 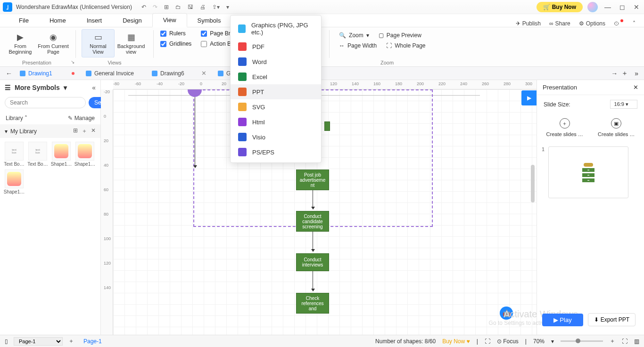 What do you see at coordinates (170, 20) in the screenshot?
I see `menu-view: View` at bounding box center [170, 20].